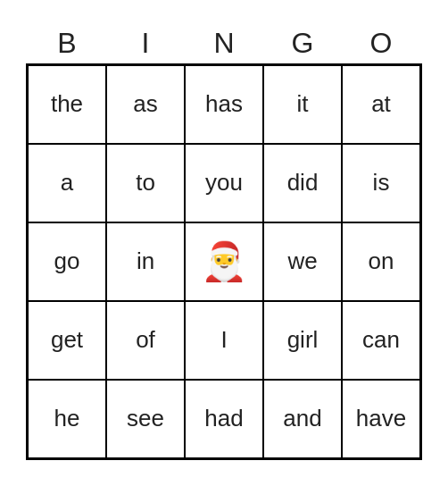 The width and height of the screenshot is (448, 486). What do you see at coordinates (67, 105) in the screenshot?
I see `cell-0-0: the` at bounding box center [67, 105].